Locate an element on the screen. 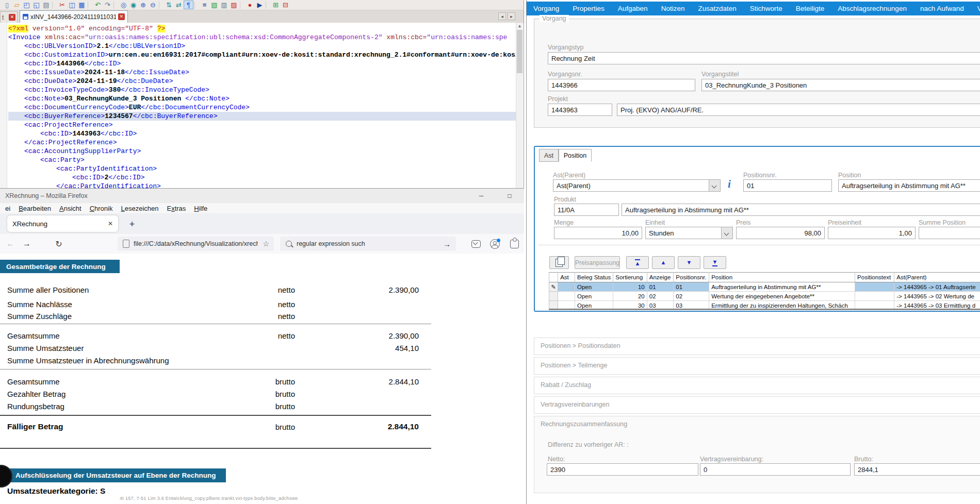  document-map-icon: ▥ is located at coordinates (224, 5).